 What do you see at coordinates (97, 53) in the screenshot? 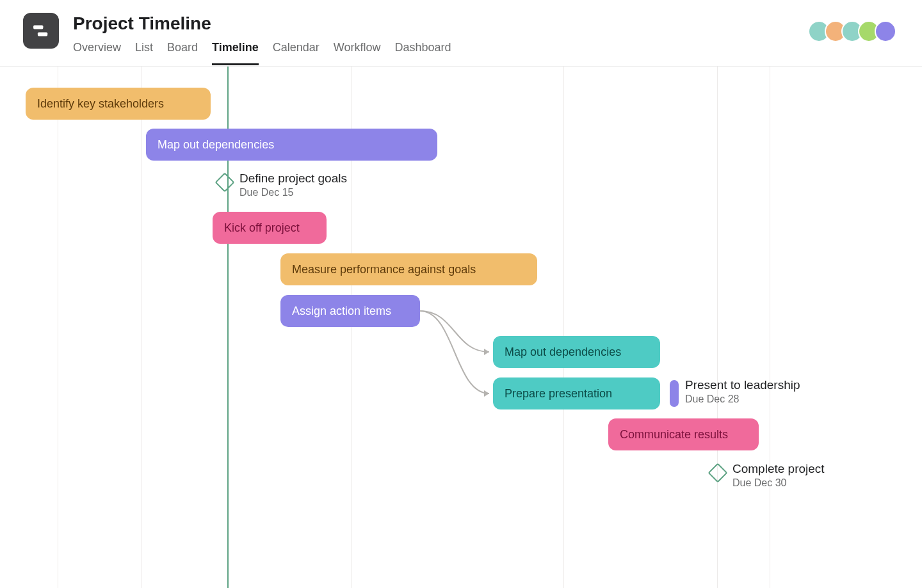
I see `tab-overview: Overview` at bounding box center [97, 53].